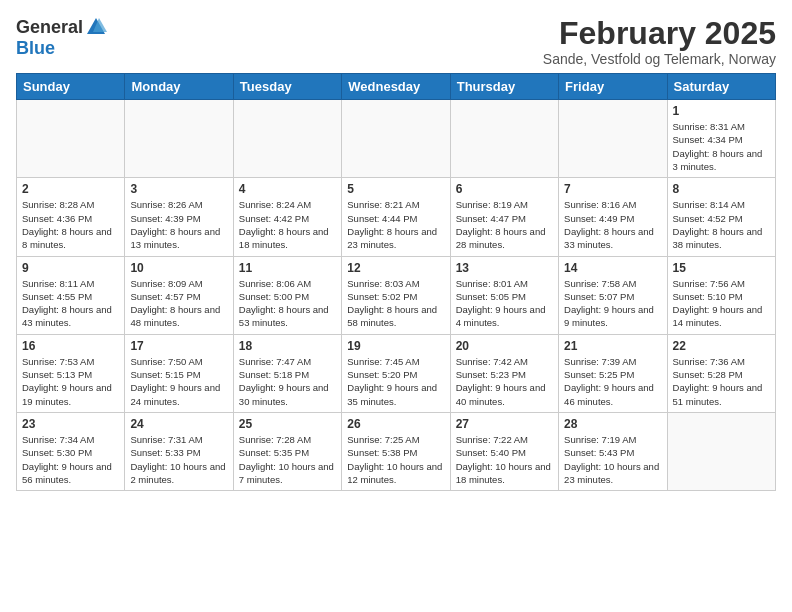 Image resolution: width=792 pixels, height=612 pixels. I want to click on day-number: 25, so click(288, 424).